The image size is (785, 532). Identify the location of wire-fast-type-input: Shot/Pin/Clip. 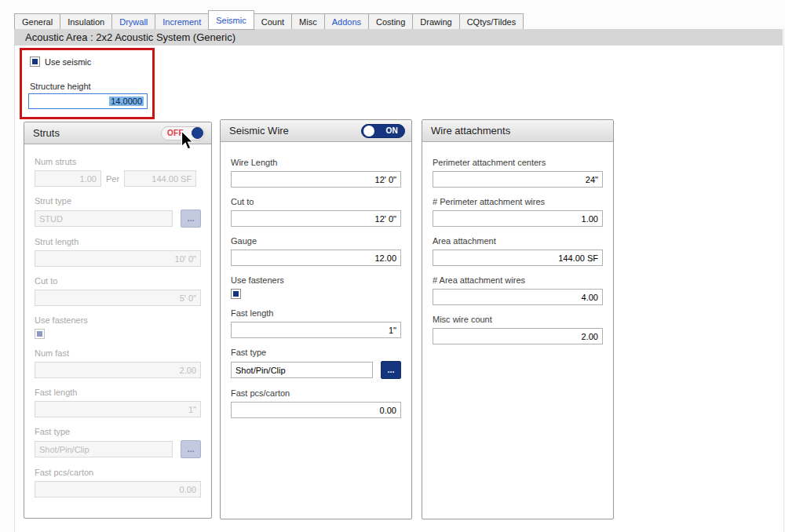
(301, 370).